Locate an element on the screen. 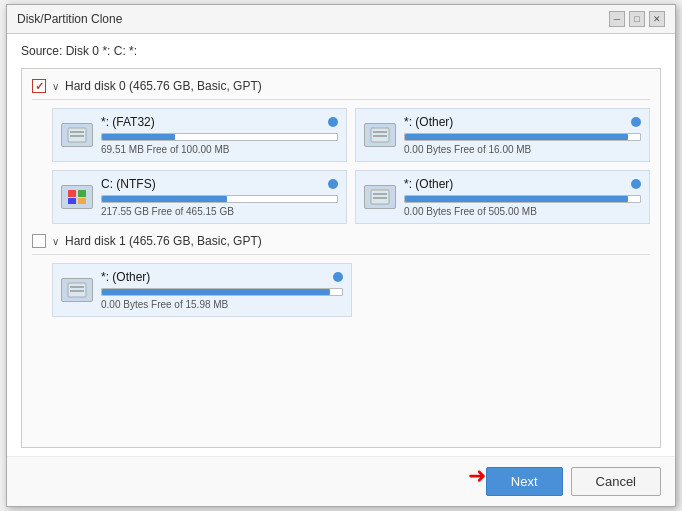  partition-ntfs-icon is located at coordinates (77, 197).